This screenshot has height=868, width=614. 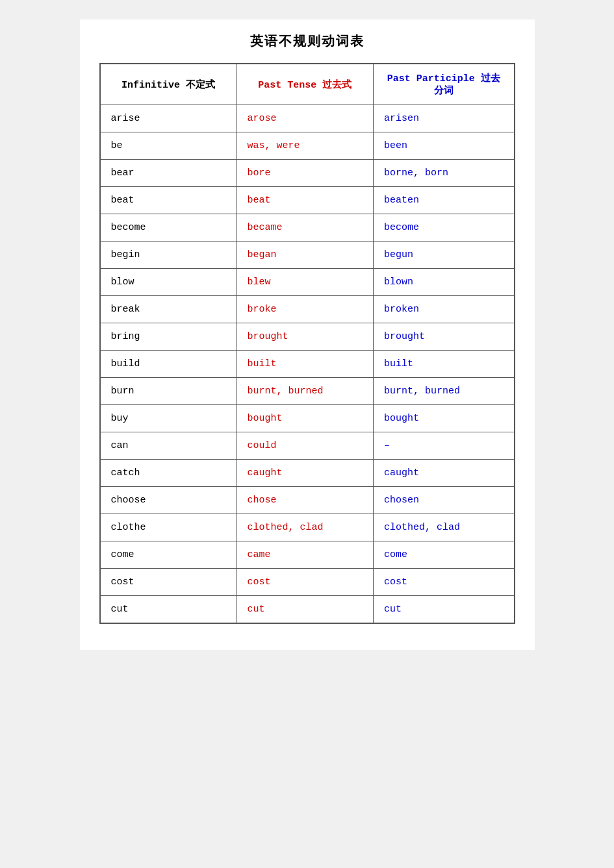 I want to click on cell-infinitive: arise, so click(x=169, y=119).